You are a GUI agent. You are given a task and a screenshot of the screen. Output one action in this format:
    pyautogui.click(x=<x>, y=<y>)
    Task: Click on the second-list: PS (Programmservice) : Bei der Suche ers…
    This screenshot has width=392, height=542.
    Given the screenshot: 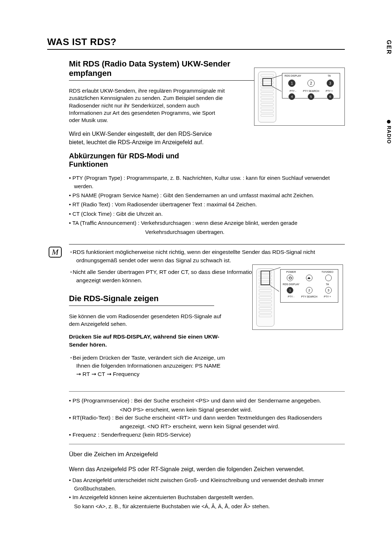 What is the action you would take?
    pyautogui.click(x=207, y=418)
    